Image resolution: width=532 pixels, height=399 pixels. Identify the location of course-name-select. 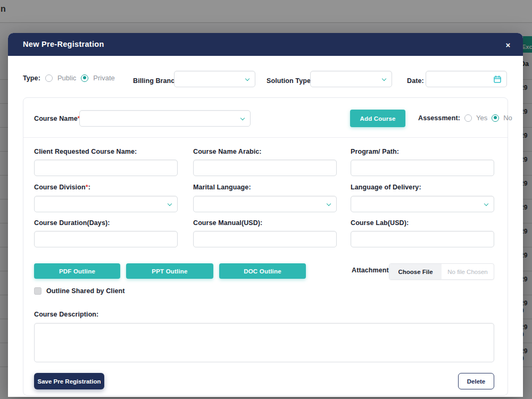
(165, 118).